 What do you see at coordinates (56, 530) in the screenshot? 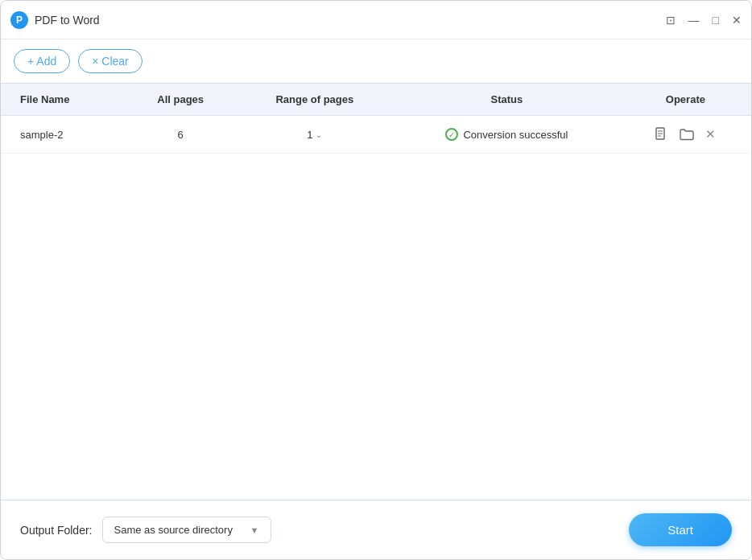
I see `output-folder-label: Output Folder:` at bounding box center [56, 530].